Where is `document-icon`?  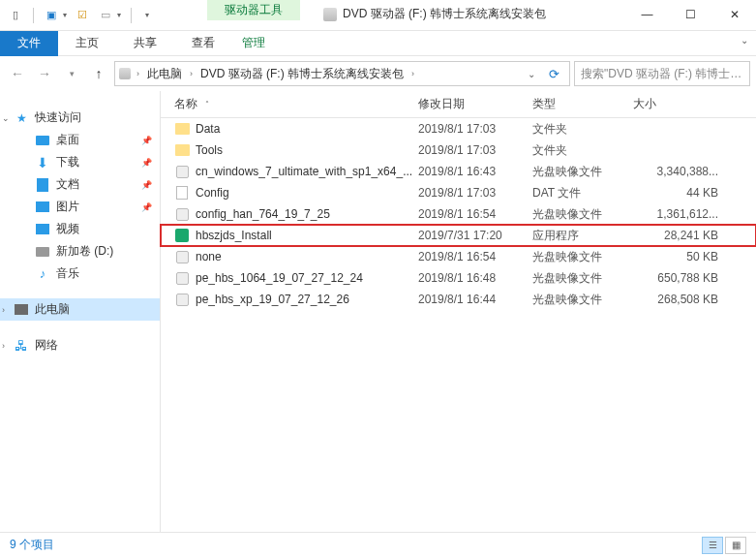
document-icon is located at coordinates (43, 185).